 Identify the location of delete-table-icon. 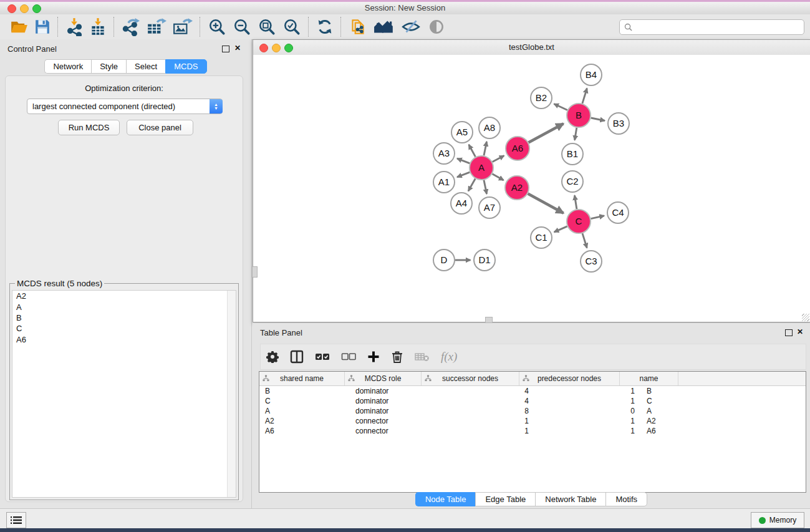
(422, 357).